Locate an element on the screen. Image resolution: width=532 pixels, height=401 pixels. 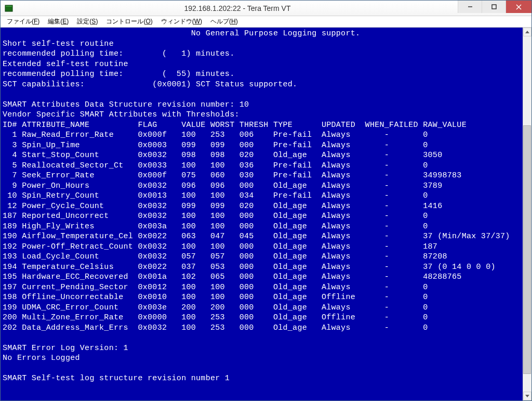
scroll-thumb is located at coordinates (527, 250).